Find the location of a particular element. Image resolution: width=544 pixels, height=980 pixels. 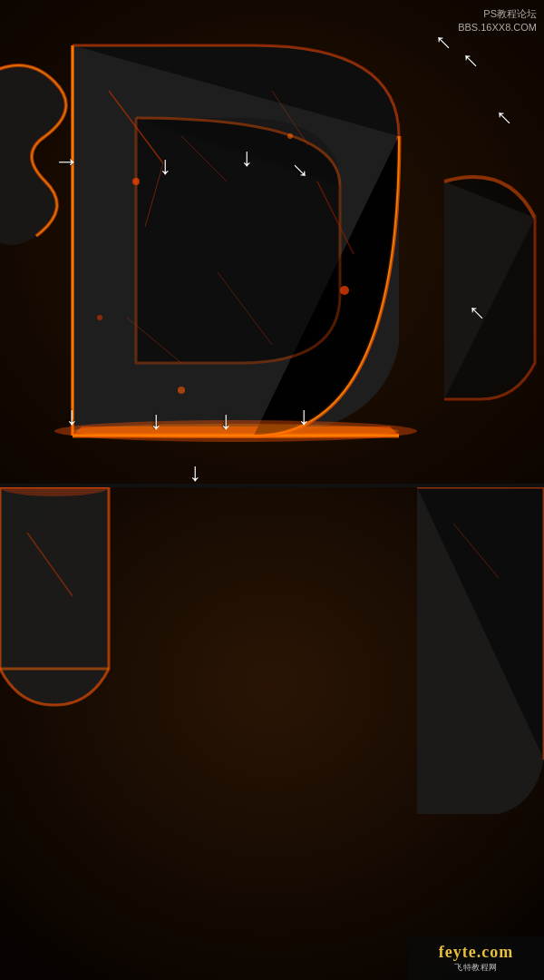

watermark-brand: feyte.com is located at coordinates (476, 953).